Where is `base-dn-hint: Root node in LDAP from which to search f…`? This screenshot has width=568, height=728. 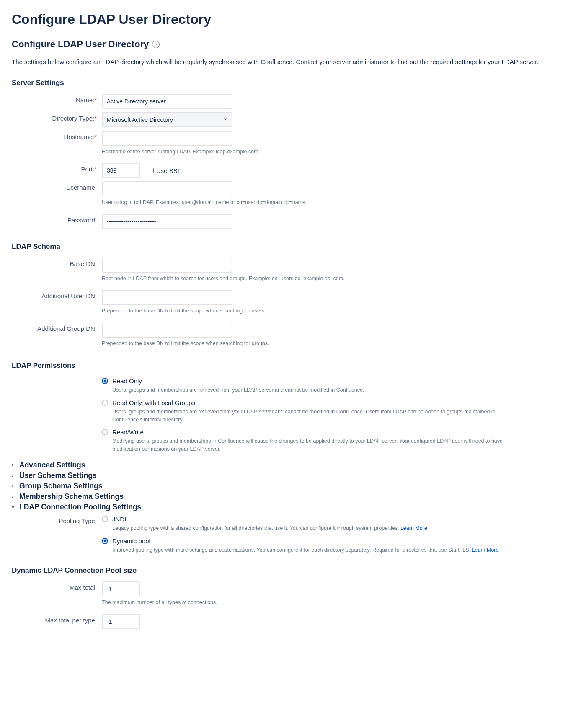
base-dn-hint: Root node in LDAP from which to search f… is located at coordinates (329, 279).